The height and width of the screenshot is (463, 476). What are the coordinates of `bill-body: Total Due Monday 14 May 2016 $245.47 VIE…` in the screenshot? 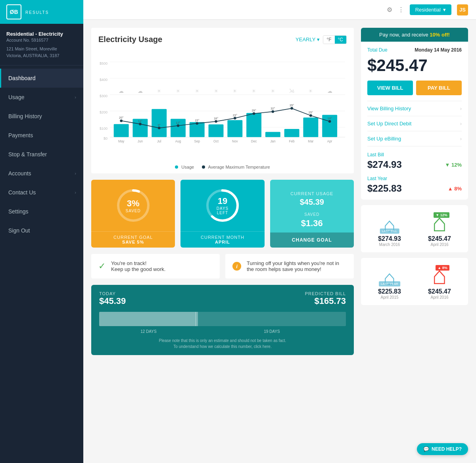 It's located at (415, 121).